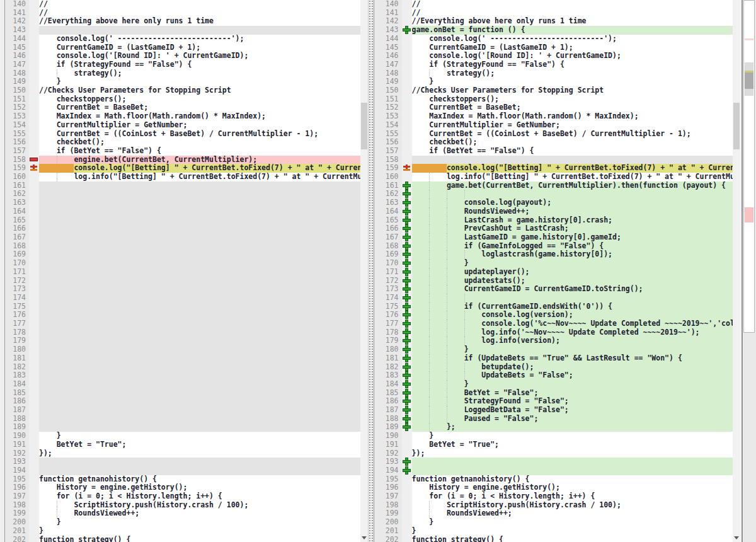  What do you see at coordinates (183, 307) in the screenshot?
I see `code-line: 175` at bounding box center [183, 307].